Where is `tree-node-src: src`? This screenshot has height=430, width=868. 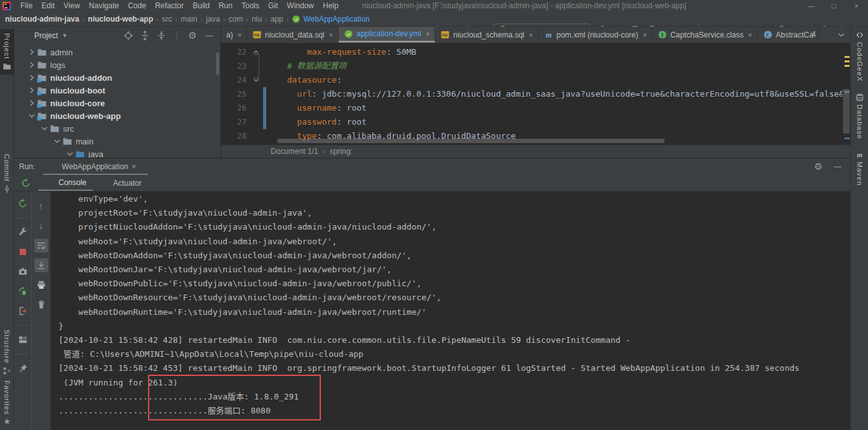
tree-node-src: src is located at coordinates (117, 128).